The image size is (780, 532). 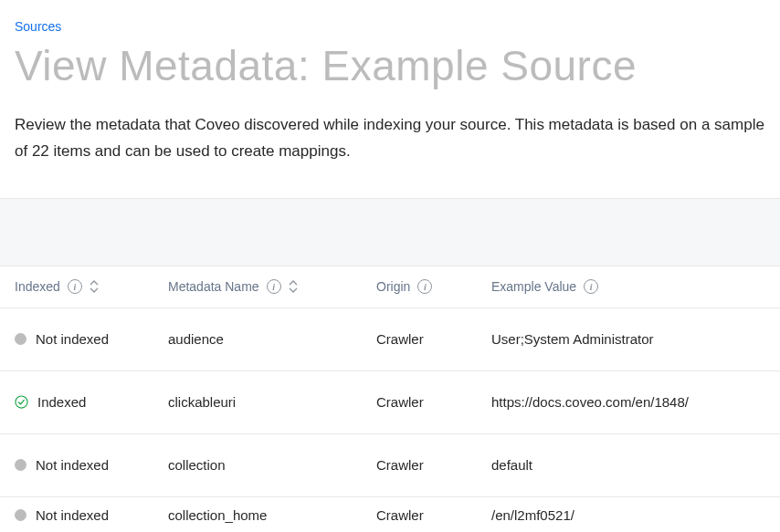 I want to click on example-value: https://docs.coveo.com/en/1848/, so click(x=590, y=402).